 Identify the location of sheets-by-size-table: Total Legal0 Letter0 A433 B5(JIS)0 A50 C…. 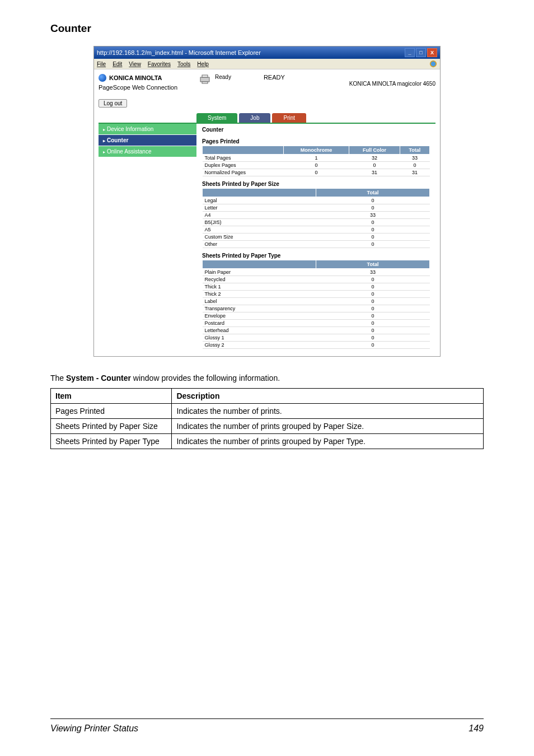
(316, 218).